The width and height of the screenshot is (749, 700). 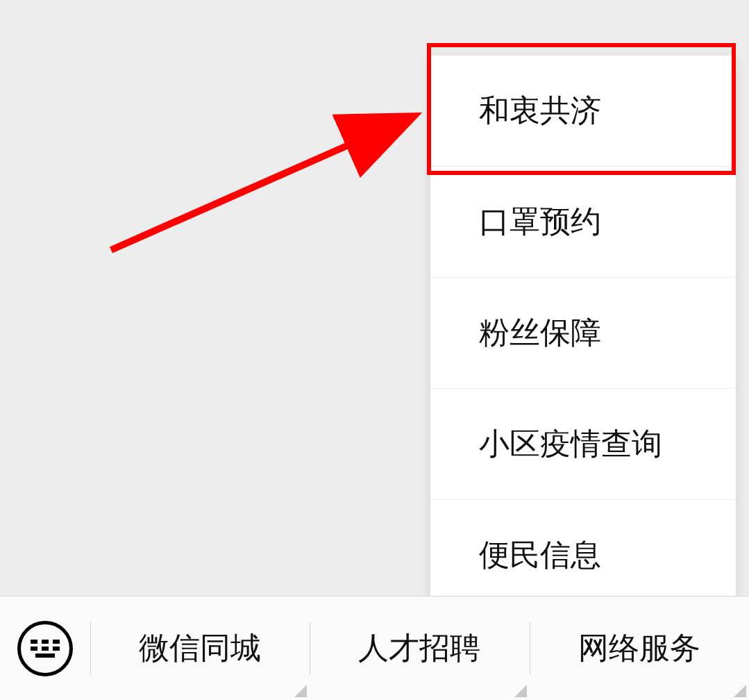 I want to click on bottom-menu-item-1: 人才招聘, so click(x=419, y=649).